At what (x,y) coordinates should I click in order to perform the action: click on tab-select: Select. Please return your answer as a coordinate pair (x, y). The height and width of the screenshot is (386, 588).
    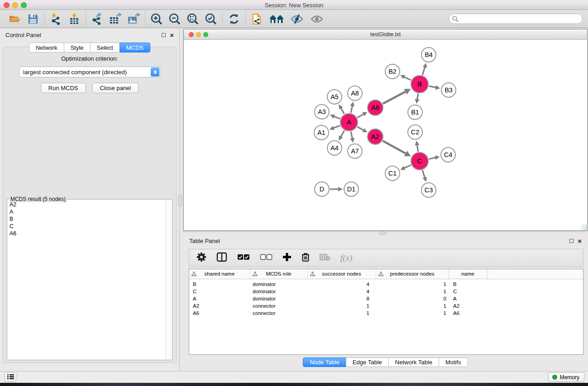
    Looking at the image, I should click on (105, 48).